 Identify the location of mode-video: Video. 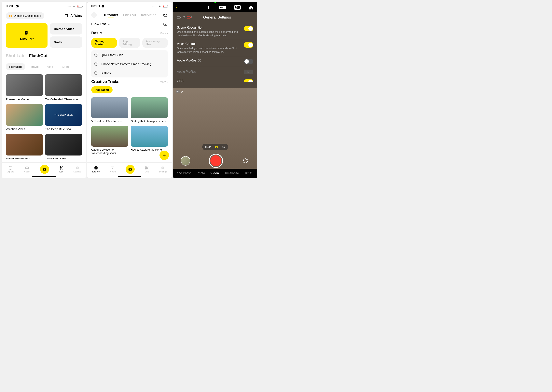
(214, 173).